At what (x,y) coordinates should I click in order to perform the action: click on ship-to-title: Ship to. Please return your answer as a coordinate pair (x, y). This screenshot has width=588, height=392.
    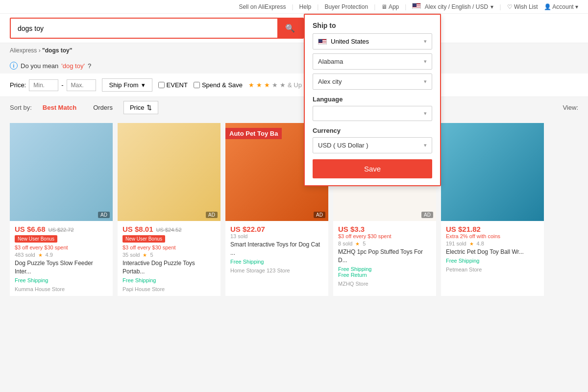
    Looking at the image, I should click on (372, 25).